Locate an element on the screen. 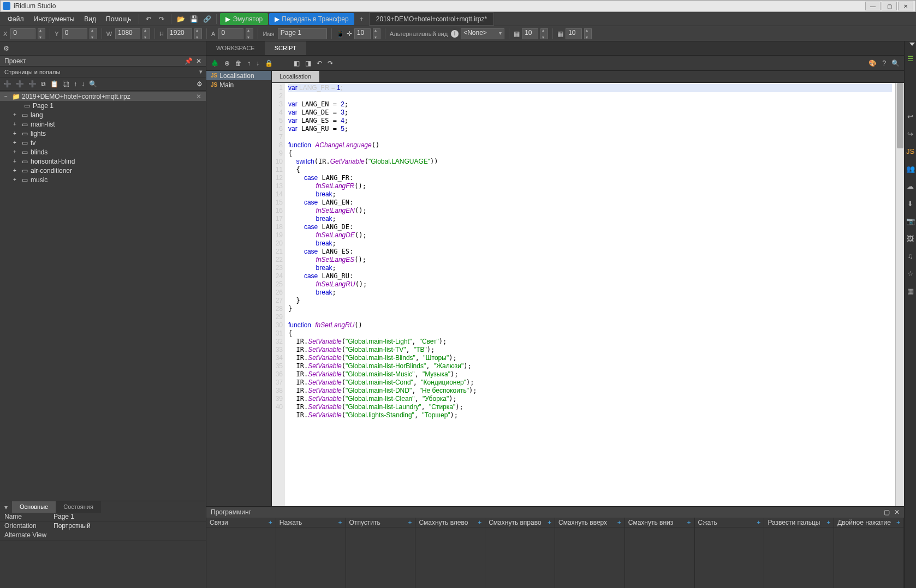 The height and width of the screenshot is (588, 916). music-icon: ♫ is located at coordinates (911, 256).